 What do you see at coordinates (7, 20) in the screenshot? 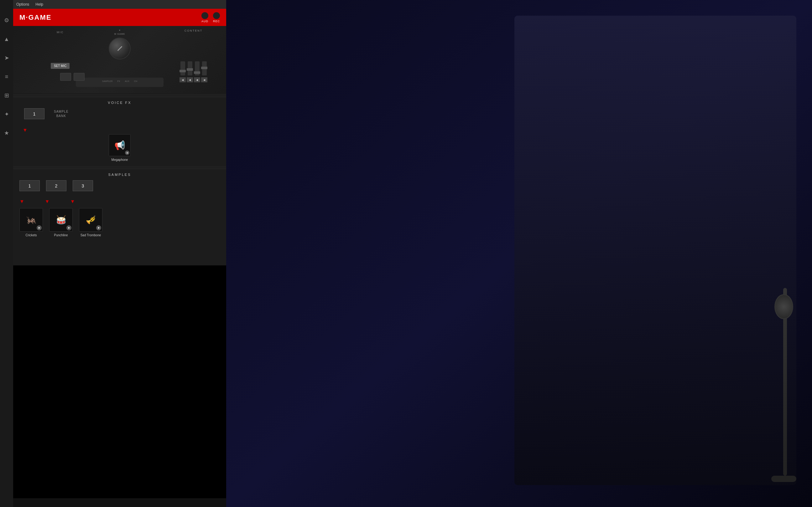
I see `sidebar-item-gear: ⚙` at bounding box center [7, 20].